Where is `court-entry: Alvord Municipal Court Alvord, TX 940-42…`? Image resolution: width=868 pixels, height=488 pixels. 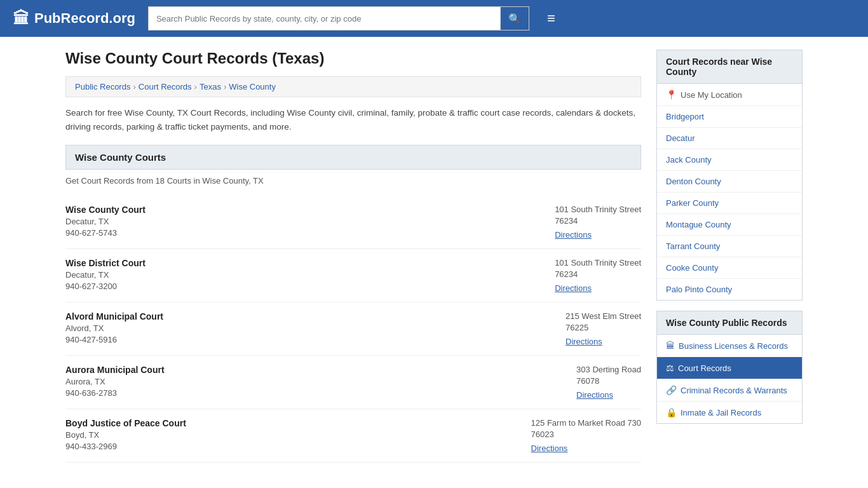
court-entry: Alvord Municipal Court Alvord, TX 940-42… is located at coordinates (353, 329).